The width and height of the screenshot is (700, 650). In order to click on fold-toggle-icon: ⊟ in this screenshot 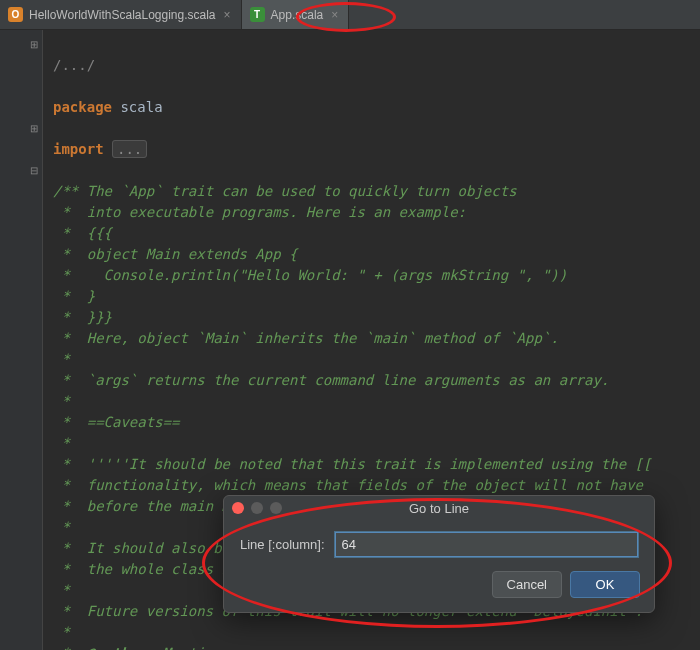, I will do `click(21, 170)`.